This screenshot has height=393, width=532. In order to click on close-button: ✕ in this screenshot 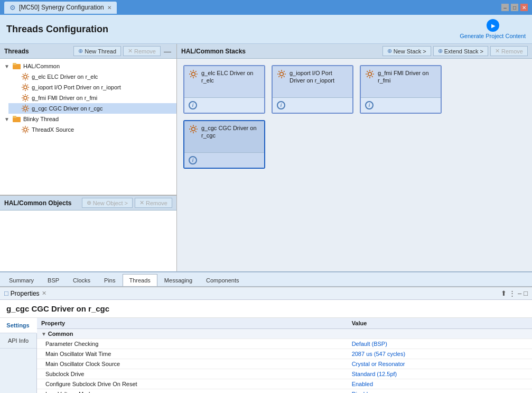, I will do `click(524, 7)`.